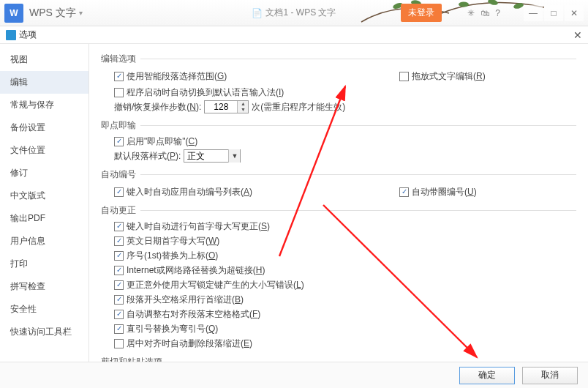 The height and width of the screenshot is (388, 588). Describe the element at coordinates (212, 156) in the screenshot. I see `default-style-combo: ▼` at that location.